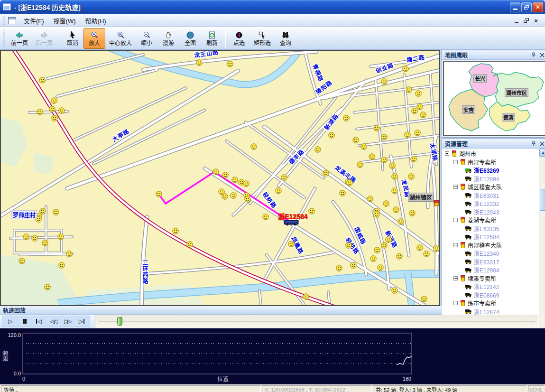 This screenshot has height=392, width=545. I want to click on tree-vehicle-row: 浙E12142, so click(491, 287).